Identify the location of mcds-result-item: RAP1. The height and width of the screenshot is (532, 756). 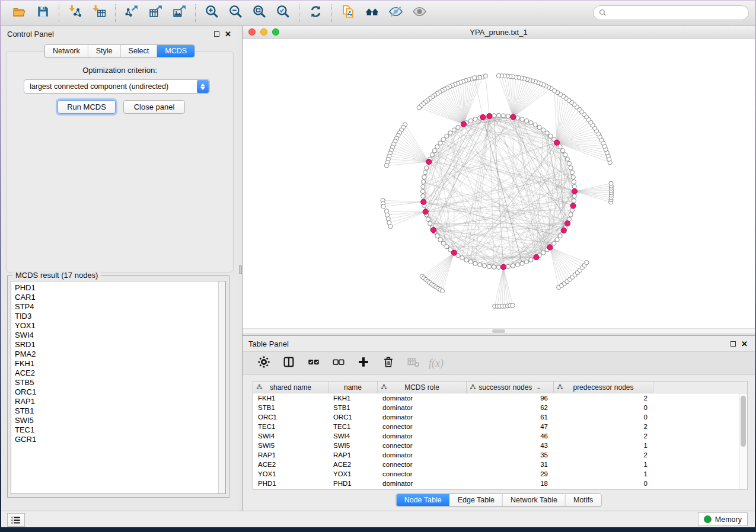
(120, 402).